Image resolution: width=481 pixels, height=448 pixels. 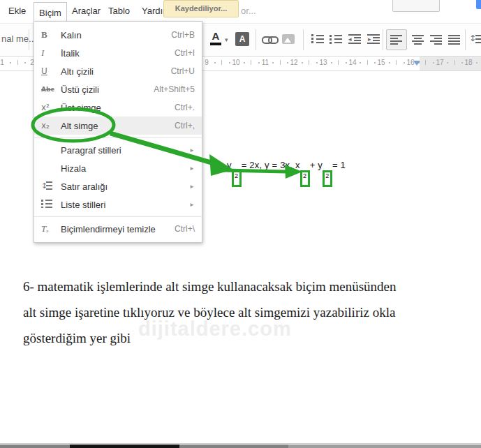 I want to click on menu-item-label: Üst simge, so click(x=117, y=107).